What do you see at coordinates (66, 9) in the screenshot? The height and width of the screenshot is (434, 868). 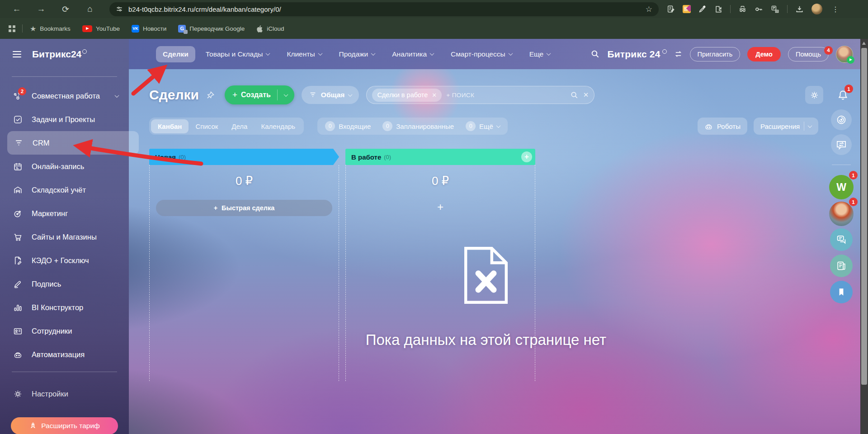 I see `refresh-icon: ⟳` at bounding box center [66, 9].